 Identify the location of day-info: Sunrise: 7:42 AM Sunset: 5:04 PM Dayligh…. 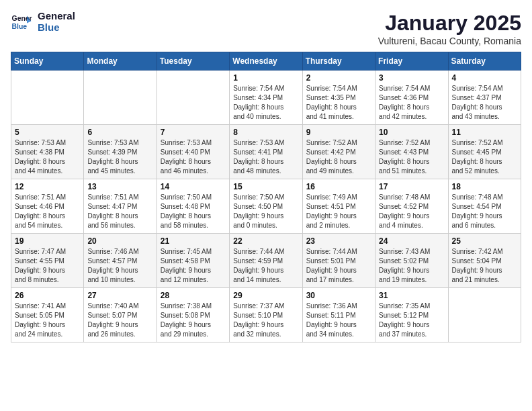
(485, 266).